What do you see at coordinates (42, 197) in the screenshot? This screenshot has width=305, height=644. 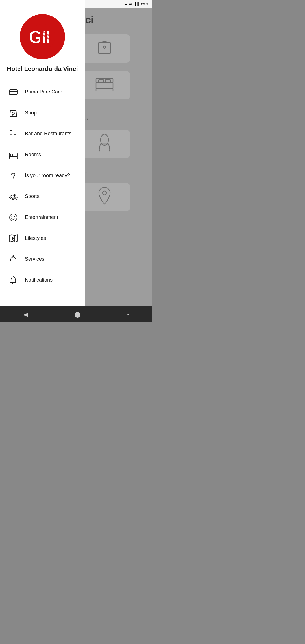 I see `menu-item-sports: Sports` at bounding box center [42, 197].